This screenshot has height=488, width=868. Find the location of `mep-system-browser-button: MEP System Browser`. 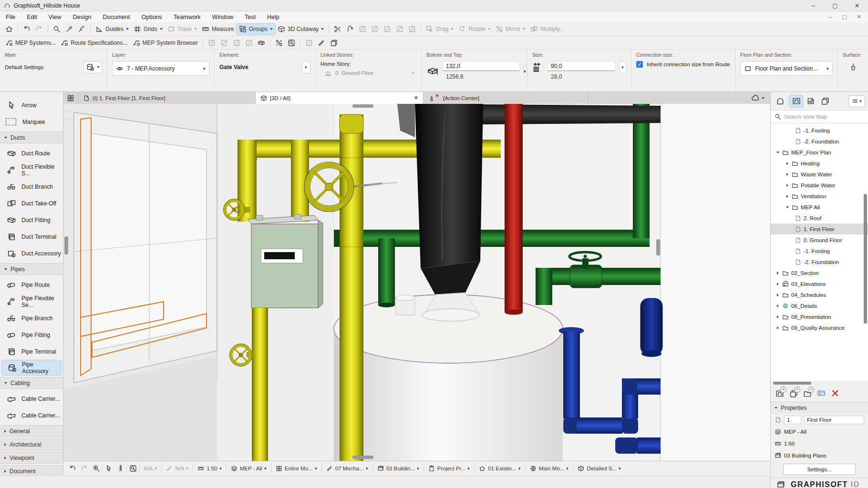

mep-system-browser-button: MEP System Browser is located at coordinates (165, 43).